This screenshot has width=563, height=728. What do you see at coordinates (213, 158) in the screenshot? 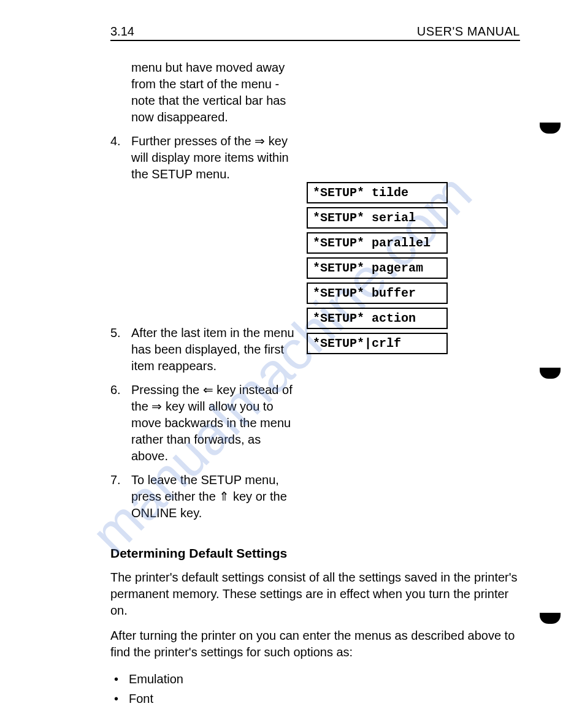
I see `step-text: Further presses of the ⇒ key will displa…` at bounding box center [213, 158].